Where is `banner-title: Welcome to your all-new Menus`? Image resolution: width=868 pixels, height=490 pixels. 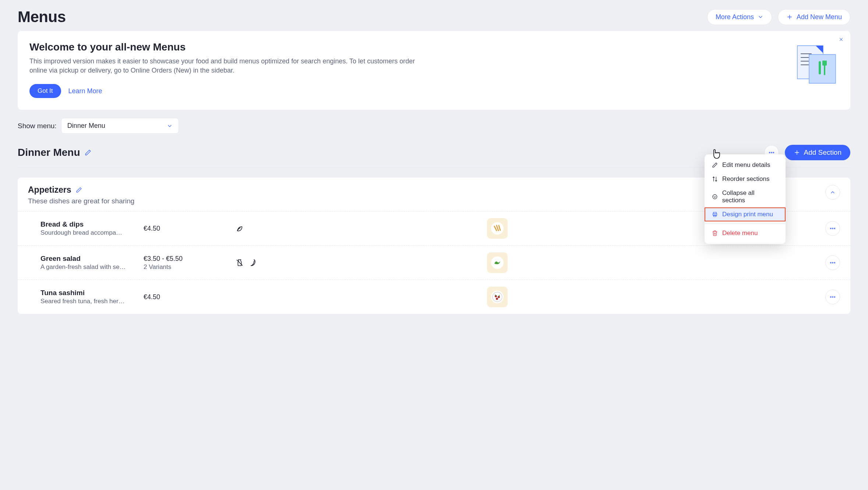 banner-title: Welcome to your all-new Menus is located at coordinates (230, 47).